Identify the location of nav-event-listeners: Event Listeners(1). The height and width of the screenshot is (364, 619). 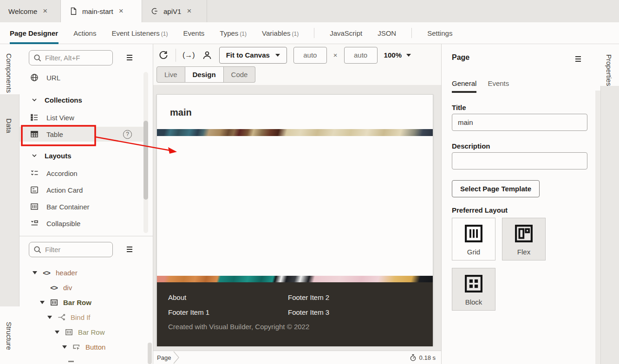
(139, 33).